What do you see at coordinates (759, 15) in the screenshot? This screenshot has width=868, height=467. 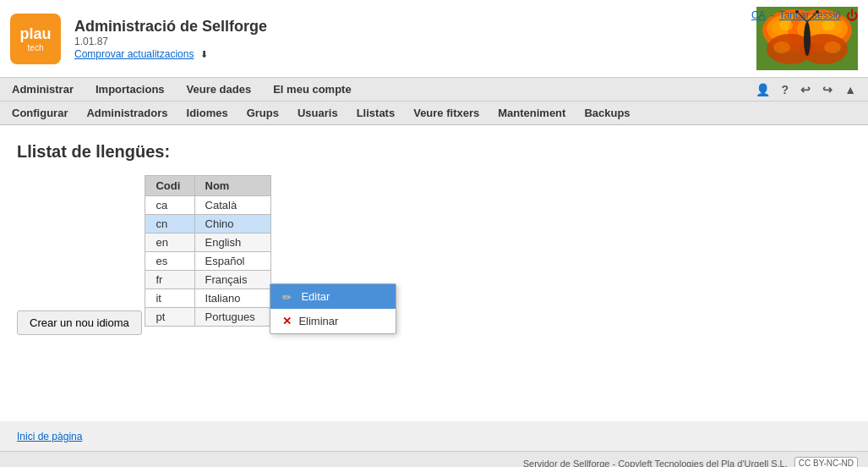 I see `lang-switch-link: CA` at bounding box center [759, 15].